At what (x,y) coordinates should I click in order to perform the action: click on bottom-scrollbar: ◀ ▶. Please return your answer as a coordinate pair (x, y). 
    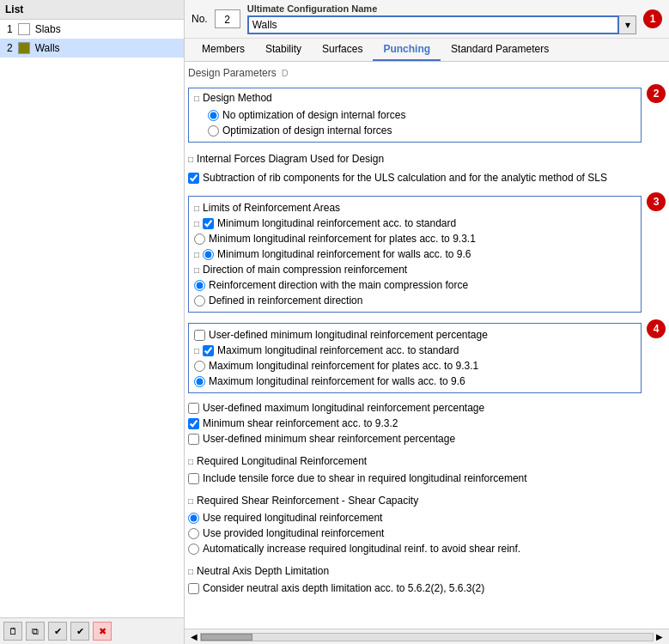
    Looking at the image, I should click on (427, 636).